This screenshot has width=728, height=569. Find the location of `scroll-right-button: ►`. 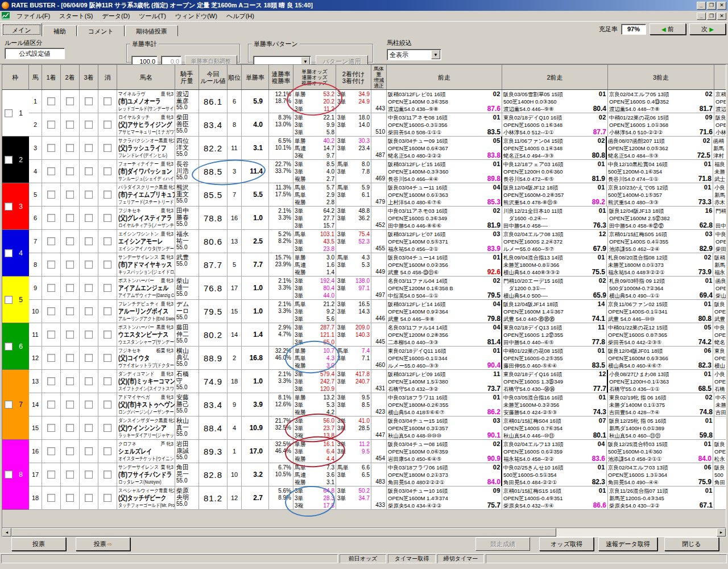

scroll-right-button: ► is located at coordinates (721, 533).